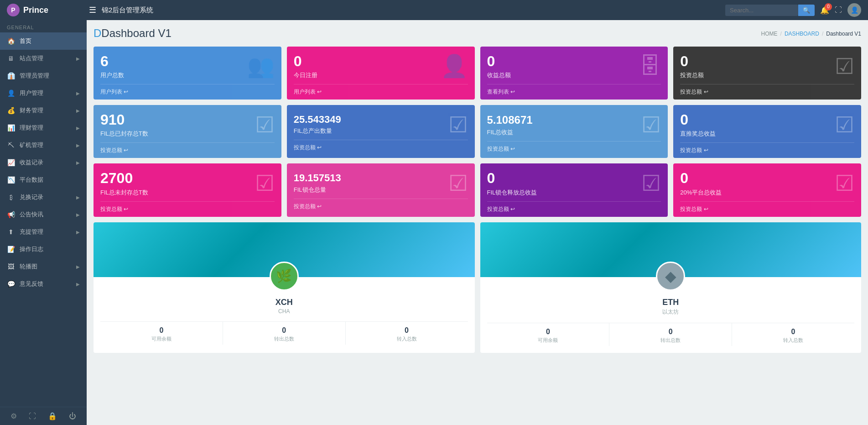 This screenshot has height=425, width=868. I want to click on mining-icon: ⛏, so click(11, 145).